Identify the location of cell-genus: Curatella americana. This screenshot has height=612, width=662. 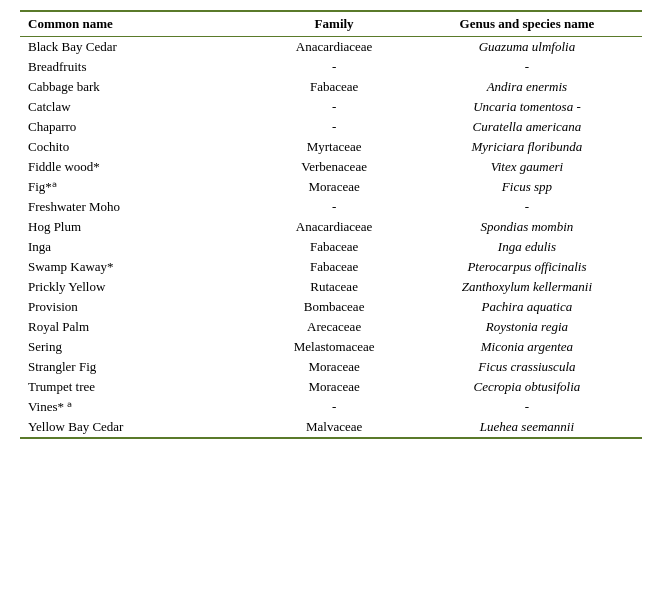
(527, 127).